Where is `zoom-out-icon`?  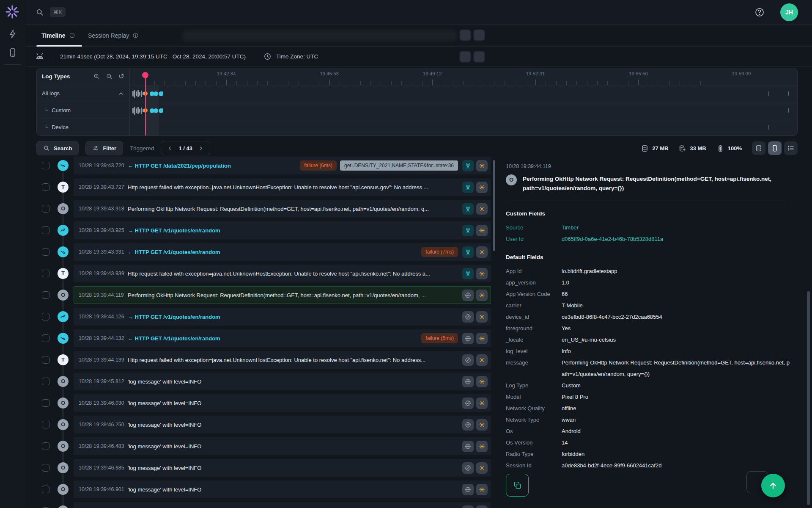 zoom-out-icon is located at coordinates (109, 76).